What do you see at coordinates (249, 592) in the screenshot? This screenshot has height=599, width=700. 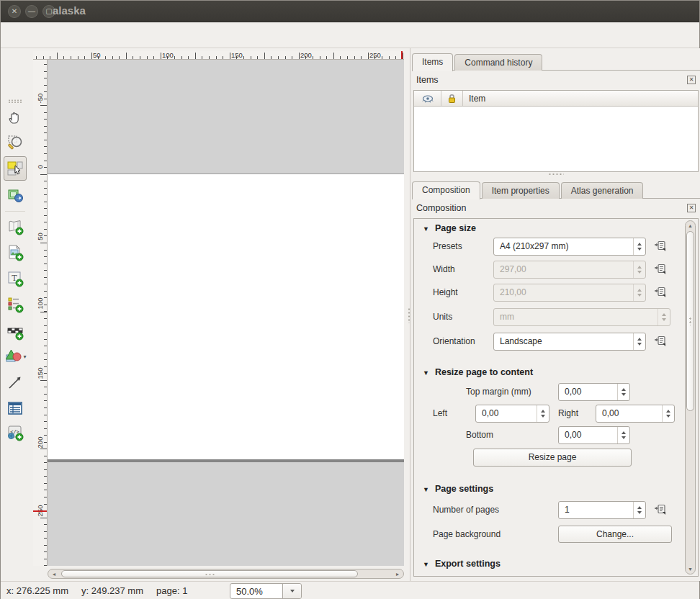 I see `zoom-level-value: 50.0%` at bounding box center [249, 592].